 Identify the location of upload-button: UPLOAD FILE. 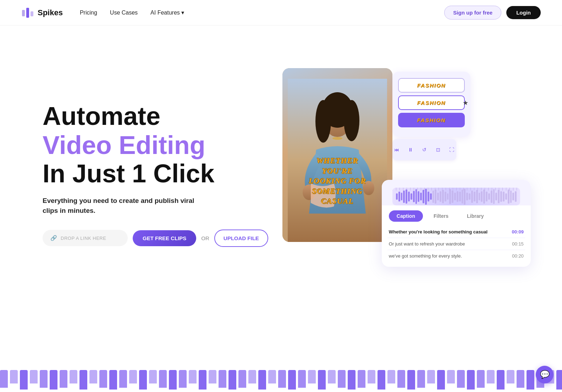
(241, 238).